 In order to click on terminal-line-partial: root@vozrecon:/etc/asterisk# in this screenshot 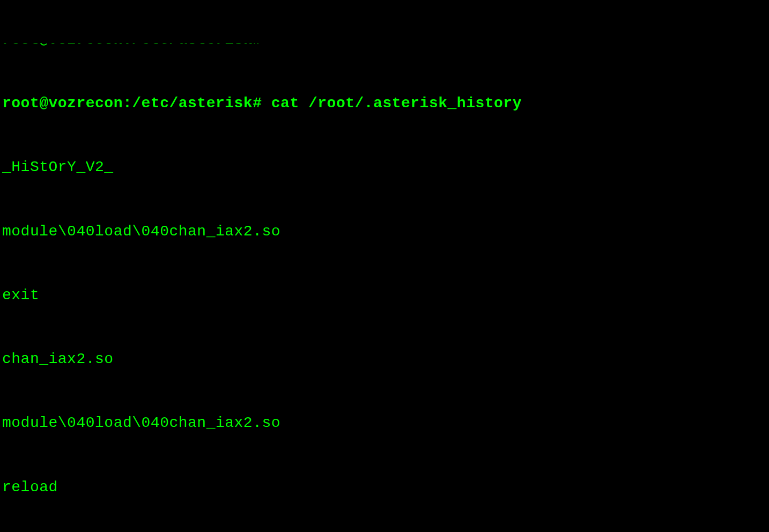, I will do `click(384, 47)`.